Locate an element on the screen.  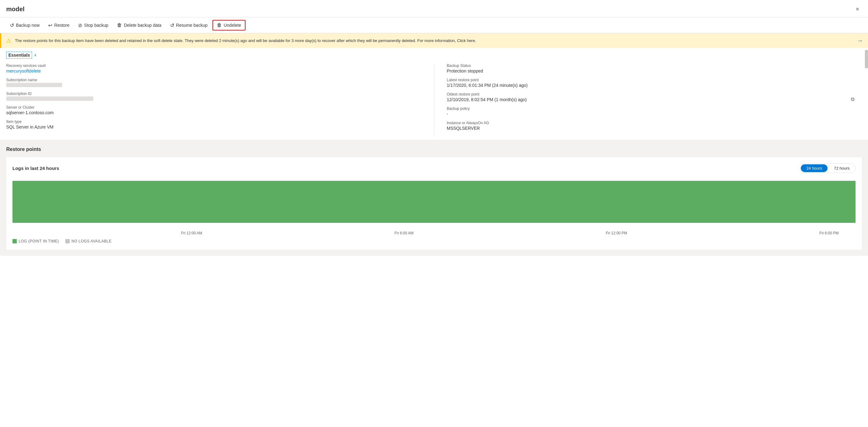
latest-restore-point-field: Latest restore point 1/17/2020, 6:01:34 … is located at coordinates (654, 83).